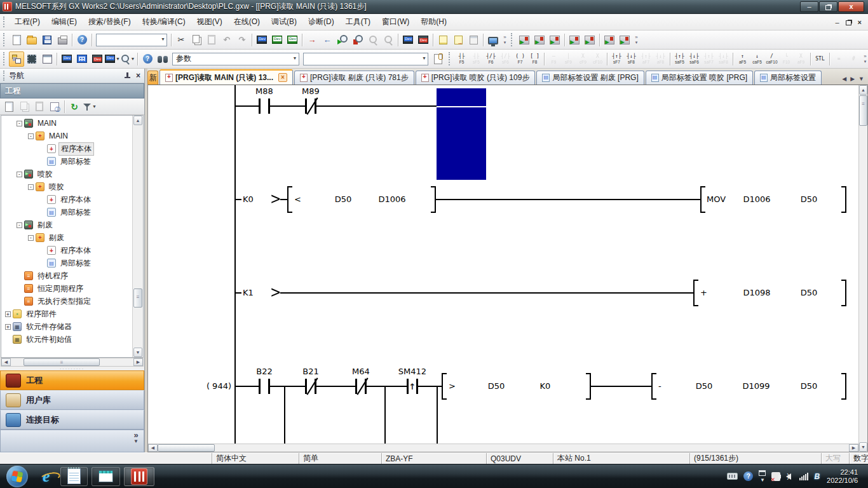 This screenshot has height=488, width=868. I want to click on device-batch-write-icon, so click(423, 40).